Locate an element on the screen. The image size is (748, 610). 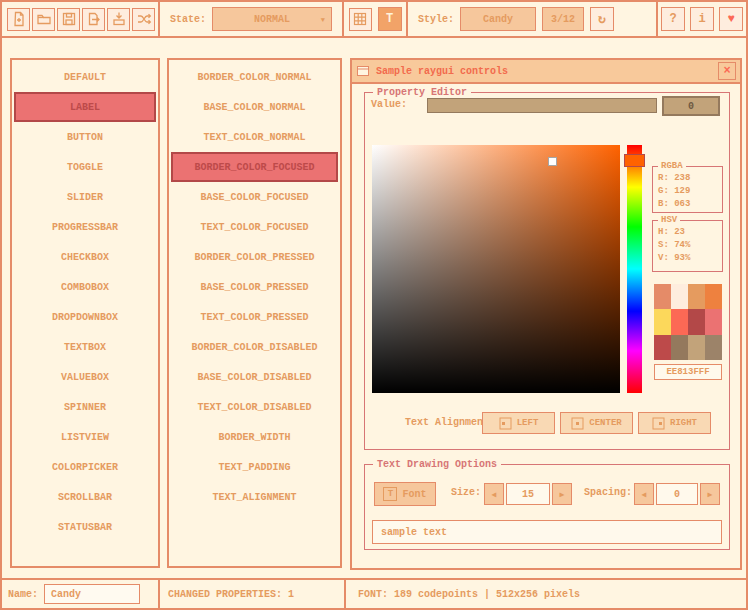
sponsor-button: ♥ is located at coordinates (731, 19).